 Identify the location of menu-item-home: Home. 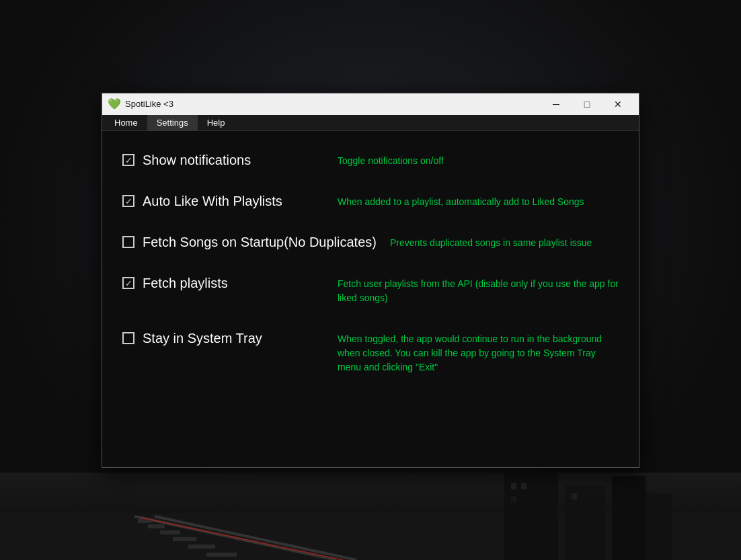
(126, 122).